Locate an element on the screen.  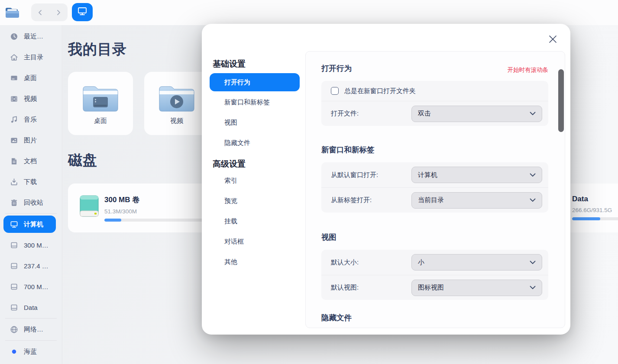
sidebar-item-label: 海蓝 is located at coordinates (30, 351).